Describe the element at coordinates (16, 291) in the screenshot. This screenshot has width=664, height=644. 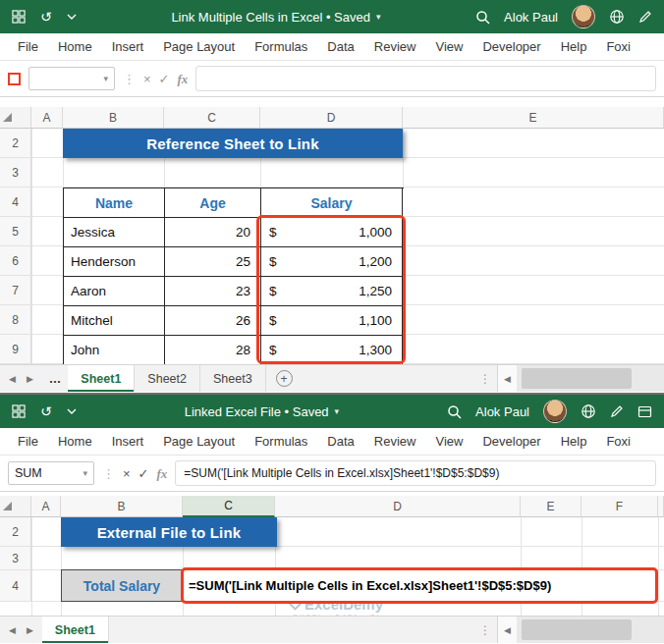
I see `row-header: 7` at that location.